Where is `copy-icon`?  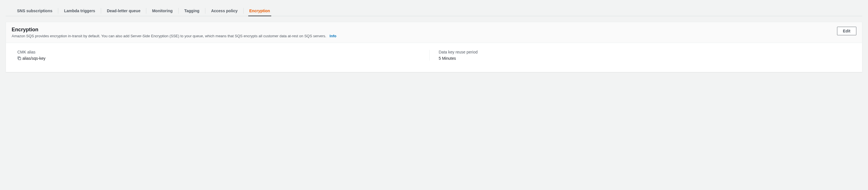 copy-icon is located at coordinates (19, 58).